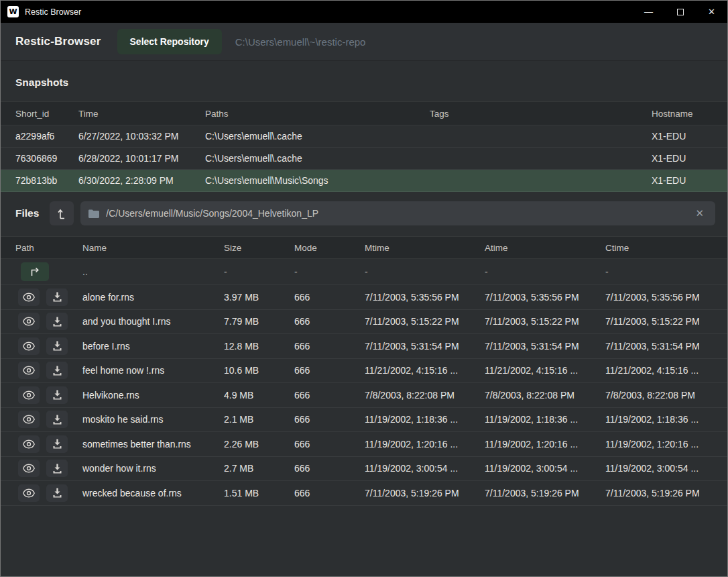  Describe the element at coordinates (700, 213) in the screenshot. I see `clear-path-button: ✕` at that location.